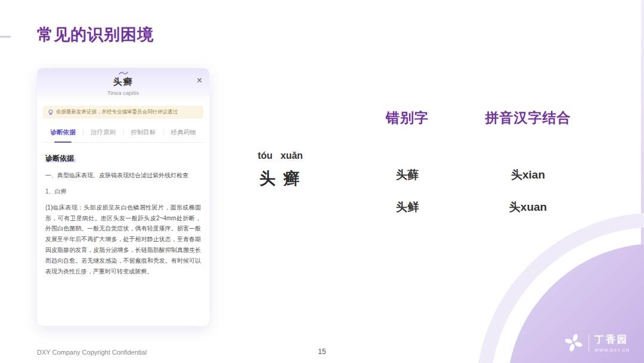 This screenshot has height=363, width=644. Describe the element at coordinates (123, 176) in the screenshot. I see `paragraph-exam-method: 一、典型临床表现、皮肤镜表现结合滤过紫外线灯检查` at that location.